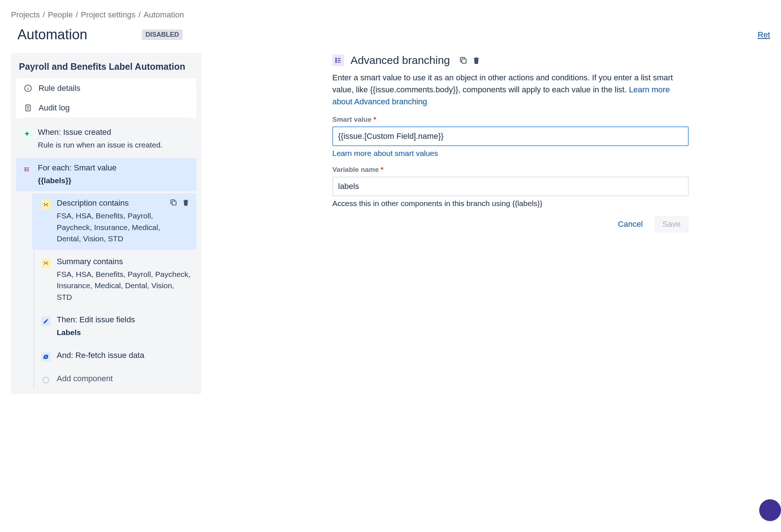  Describe the element at coordinates (114, 379) in the screenshot. I see `add-component-node: Add component` at that location.